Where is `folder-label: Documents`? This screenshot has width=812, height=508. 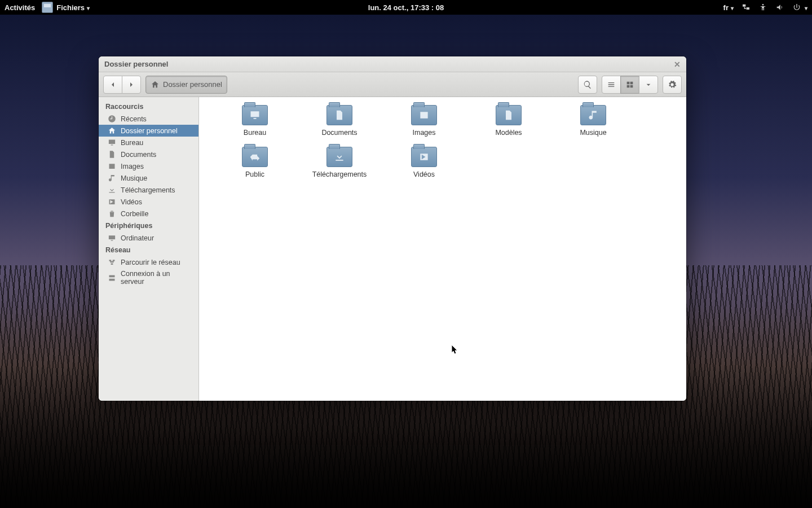
folder-label: Documents is located at coordinates (339, 133).